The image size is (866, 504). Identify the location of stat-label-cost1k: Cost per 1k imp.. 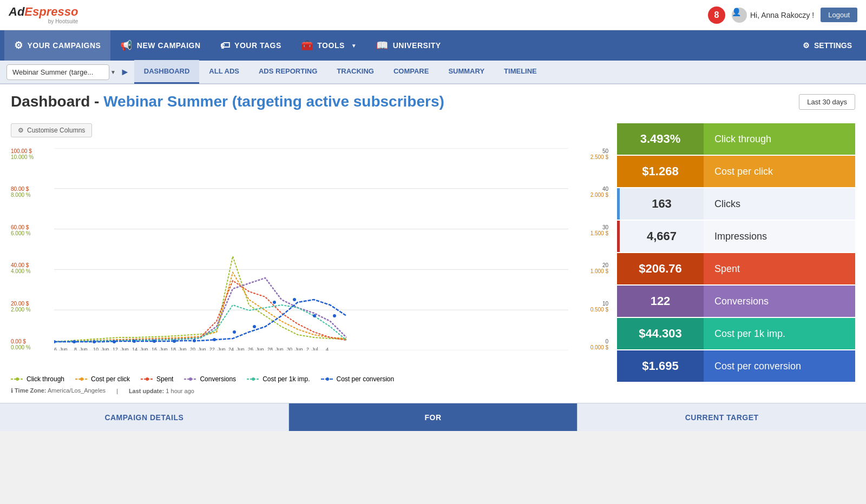
(779, 334).